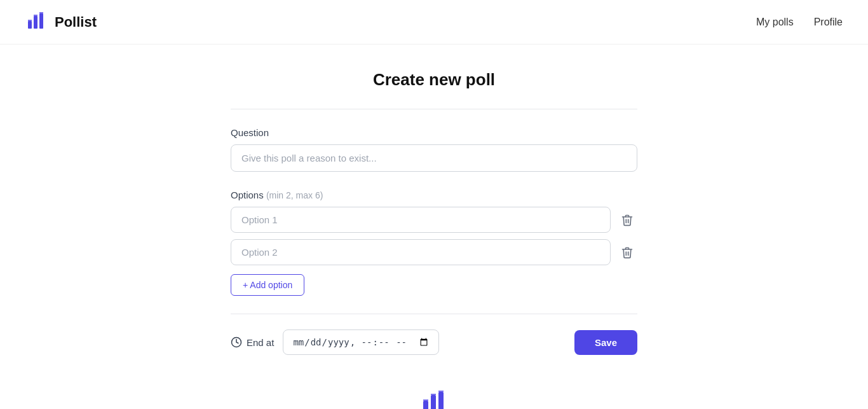 The image size is (868, 409). I want to click on add-option-button: + Add option, so click(268, 285).